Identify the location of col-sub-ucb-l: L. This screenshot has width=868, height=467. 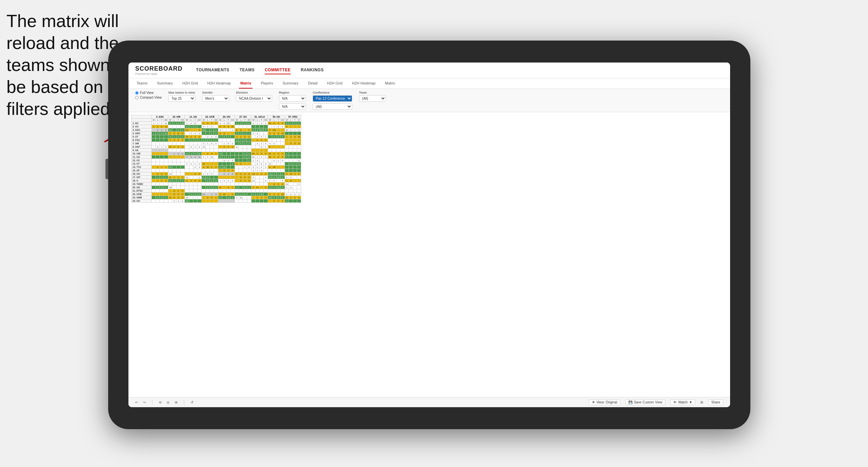
(208, 120).